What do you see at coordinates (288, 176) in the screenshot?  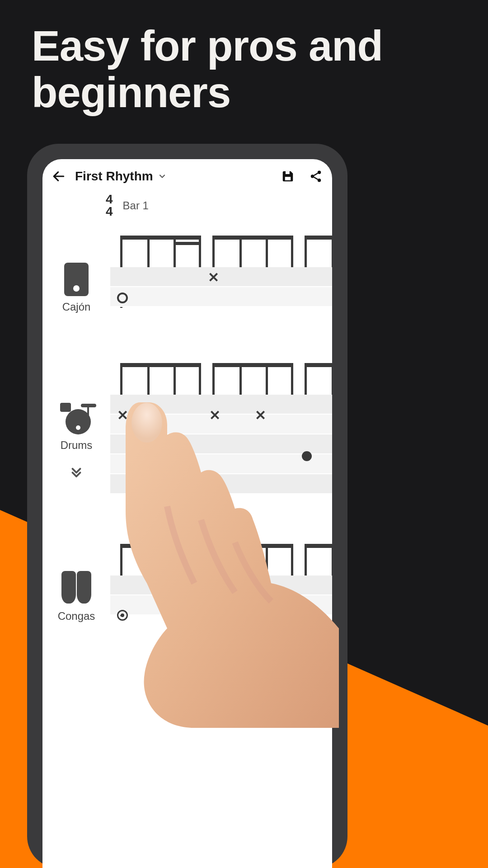 I see `save-icon` at bounding box center [288, 176].